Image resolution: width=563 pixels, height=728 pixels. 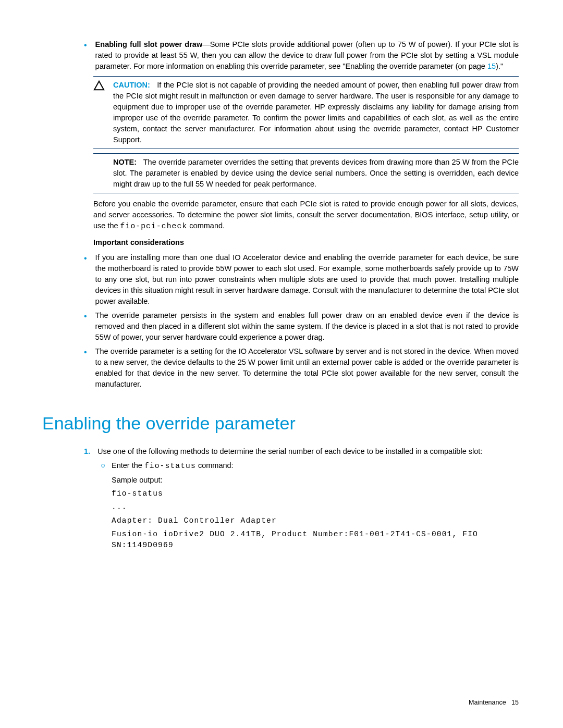 I want to click on note-body: NOTE: The override parameter overrides t…, so click(x=316, y=173).